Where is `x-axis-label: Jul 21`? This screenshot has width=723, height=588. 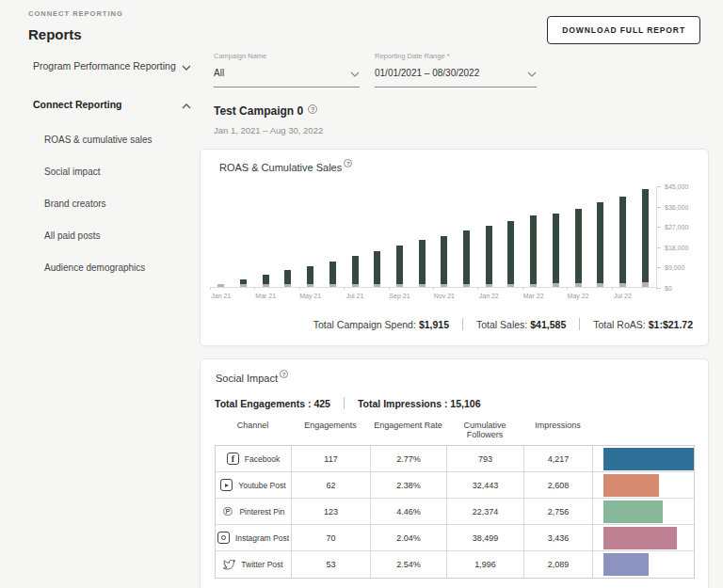 x-axis-label: Jul 21 is located at coordinates (356, 295).